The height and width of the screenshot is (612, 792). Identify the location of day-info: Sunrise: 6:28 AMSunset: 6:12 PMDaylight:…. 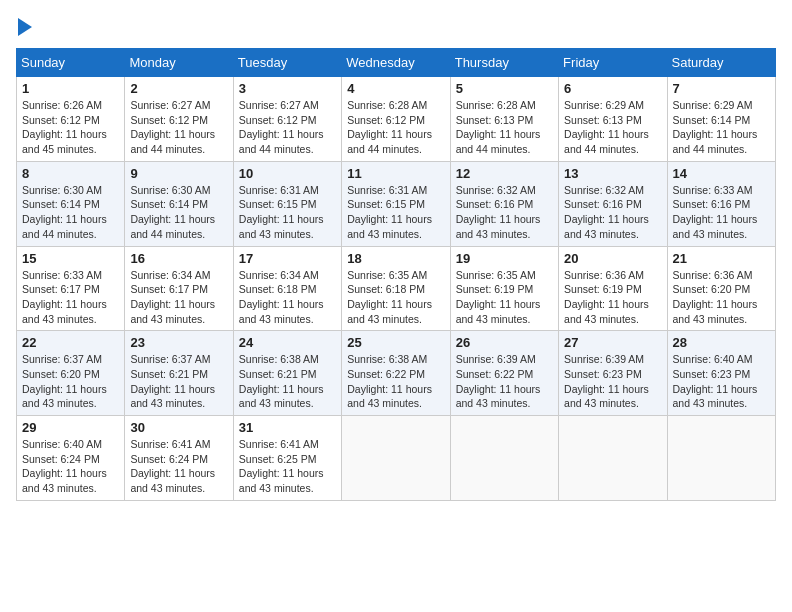
(396, 128).